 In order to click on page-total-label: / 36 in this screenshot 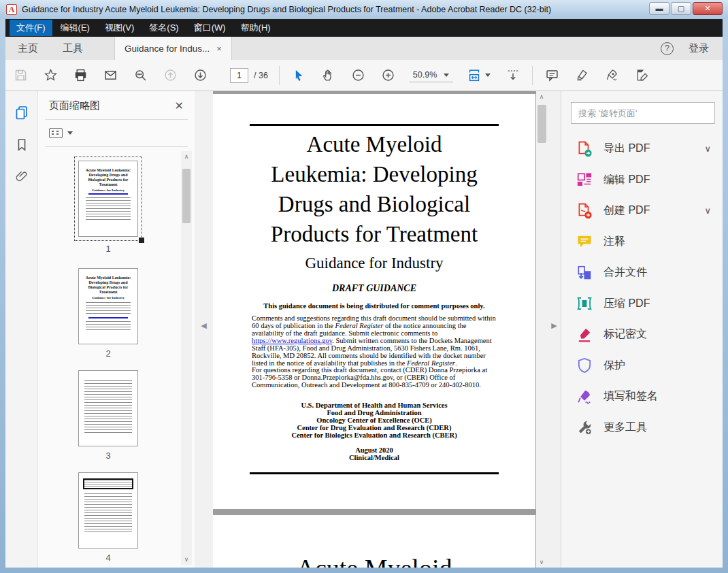, I will do `click(261, 76)`.